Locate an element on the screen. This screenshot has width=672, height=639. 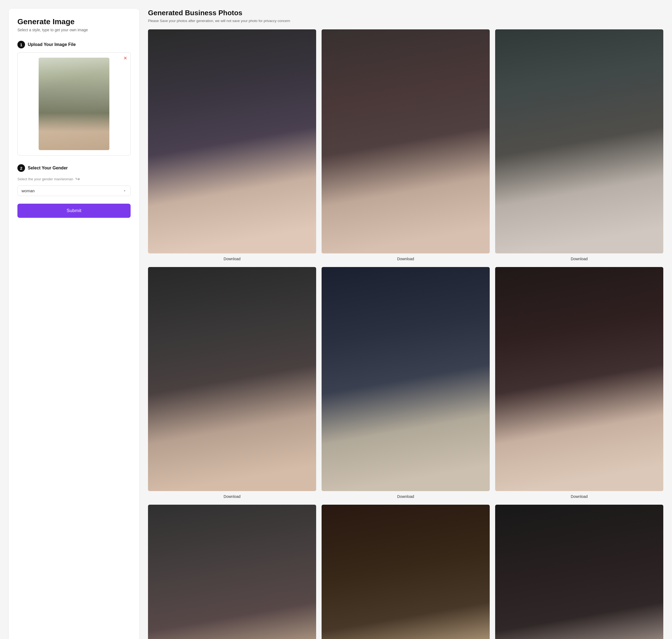
download-button-3: Download is located at coordinates (579, 259).